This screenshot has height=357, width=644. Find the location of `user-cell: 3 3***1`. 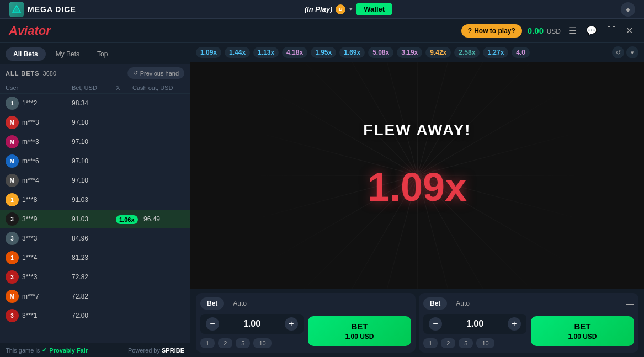

user-cell: 3 3***1 is located at coordinates (39, 316).